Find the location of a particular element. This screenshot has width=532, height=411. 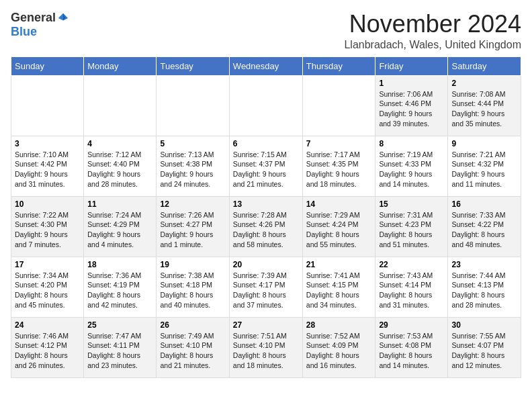

calendar-cell: 22Sunrise: 7:43 AM Sunset: 4:14 PM Dayli… is located at coordinates (412, 287).